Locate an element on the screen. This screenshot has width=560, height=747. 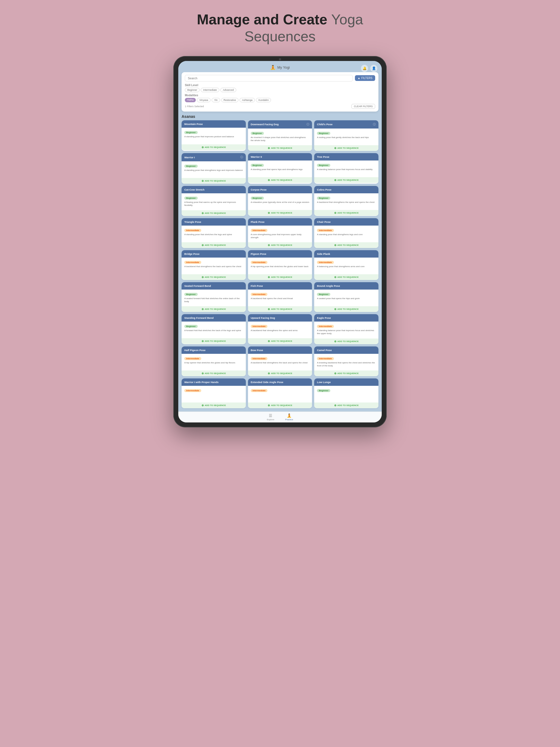
chip-restorative: Restorative is located at coordinates (230, 100).